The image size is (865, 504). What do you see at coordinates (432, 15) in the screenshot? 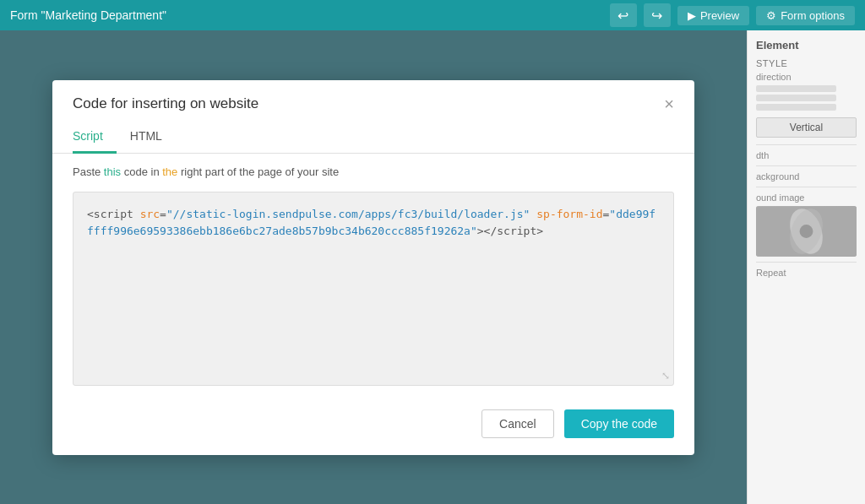
I see `top-bar: Form "Marketing Department" ↩ ↪ ▶ Previe…` at bounding box center [432, 15].